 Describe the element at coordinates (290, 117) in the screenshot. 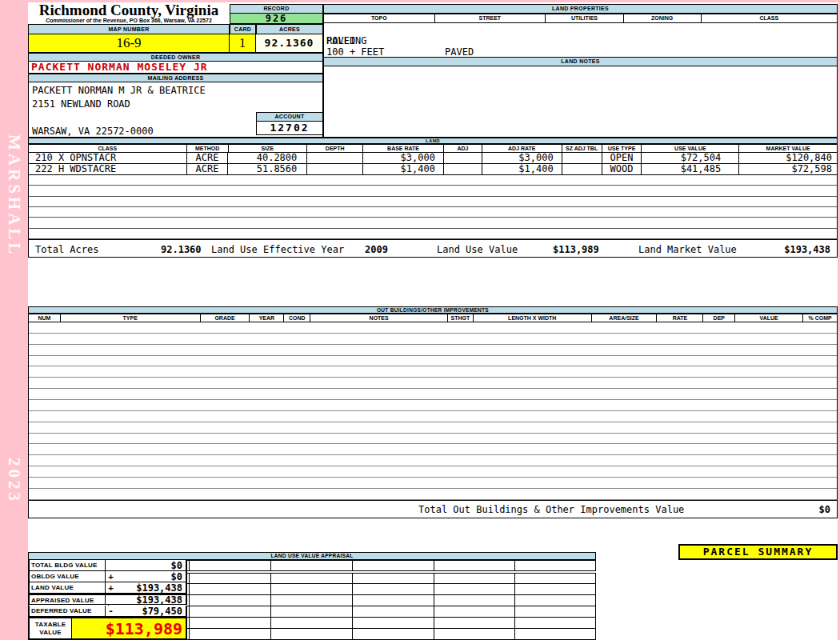

I see `account-label: ACCOUNT` at that location.